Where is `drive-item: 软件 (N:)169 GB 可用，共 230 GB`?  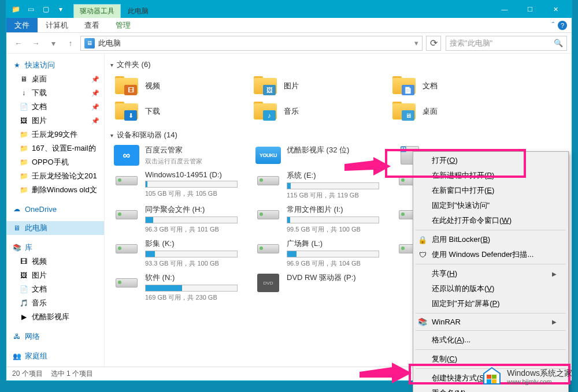
drive-item: 软件 (N:)169 GB 可用，共 230 GB is located at coordinates (181, 288).